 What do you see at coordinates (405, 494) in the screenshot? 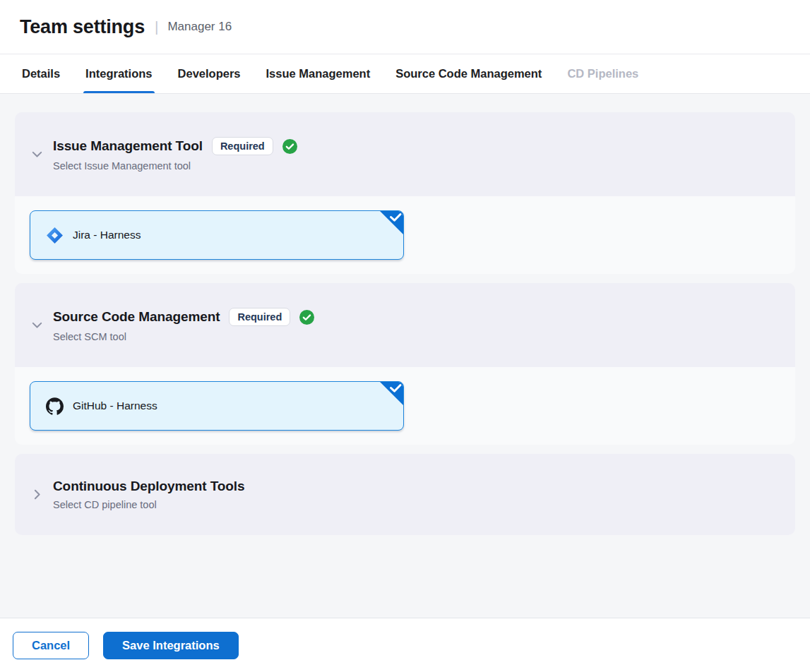
I see `section-header-continuous-deployment-tools: Continuous Deployment ToolsSelect CD pip…` at bounding box center [405, 494].